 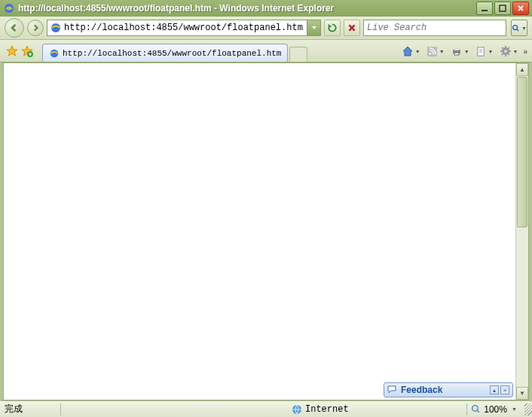 I want to click on feedback-collapse-button: ▴, so click(x=494, y=390).